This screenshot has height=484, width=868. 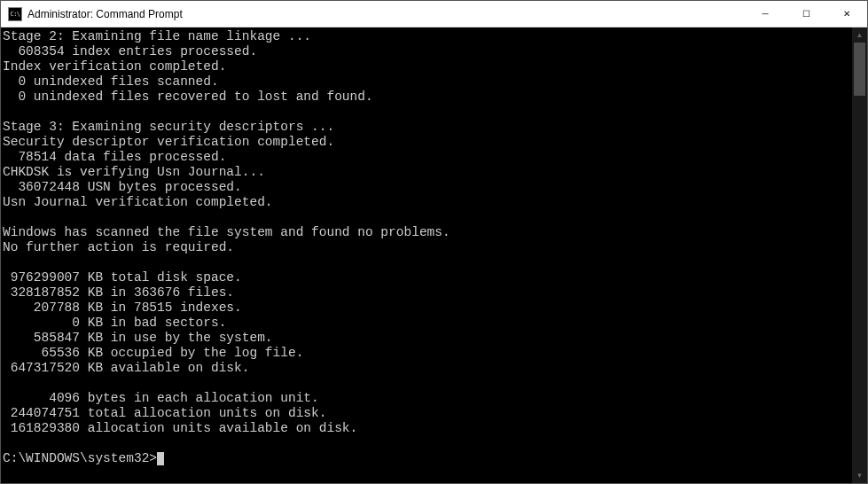 What do you see at coordinates (860, 69) in the screenshot?
I see `scroll-thumb` at bounding box center [860, 69].